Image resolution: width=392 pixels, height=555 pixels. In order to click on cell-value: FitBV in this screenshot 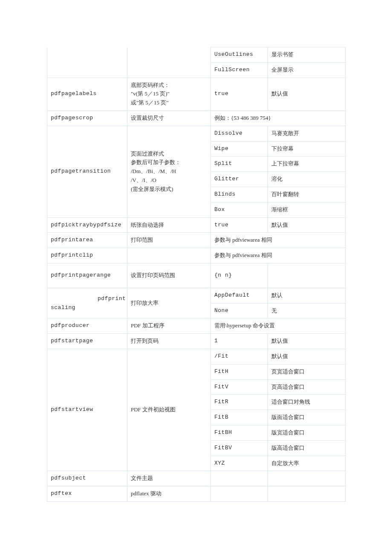, I will do `click(239, 448)`.